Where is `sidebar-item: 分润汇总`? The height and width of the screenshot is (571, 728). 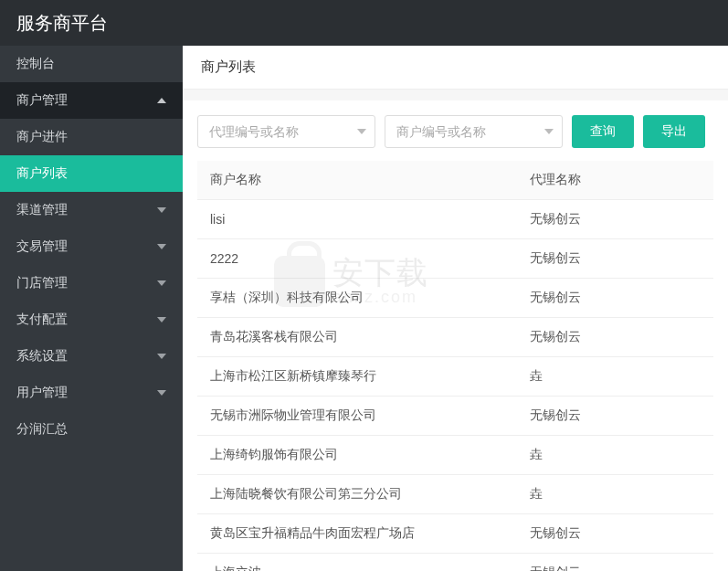
sidebar-item: 分润汇总 is located at coordinates (91, 429).